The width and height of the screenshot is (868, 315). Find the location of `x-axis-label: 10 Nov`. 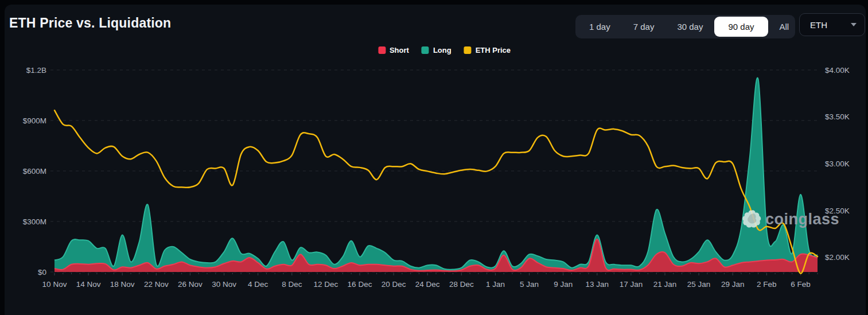

x-axis-label: 10 Nov is located at coordinates (55, 285).